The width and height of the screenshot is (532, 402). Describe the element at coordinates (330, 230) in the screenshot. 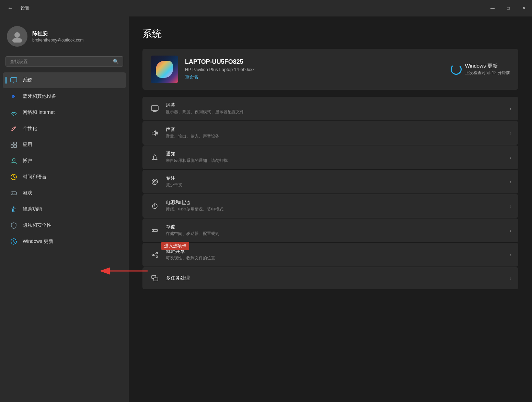

I see `settings-item-storage: 存储 存储空间、驱动器、配置规则 ›` at that location.